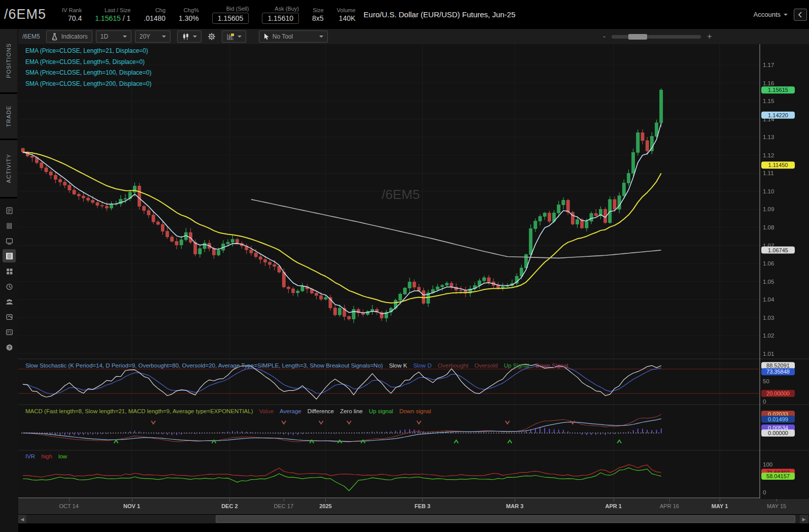  I want to click on svg-text:EMA (Price=CLOSE, Length=21, D: EMA (Price=CLOSE, Length=21, Displace=0), so click(87, 51).